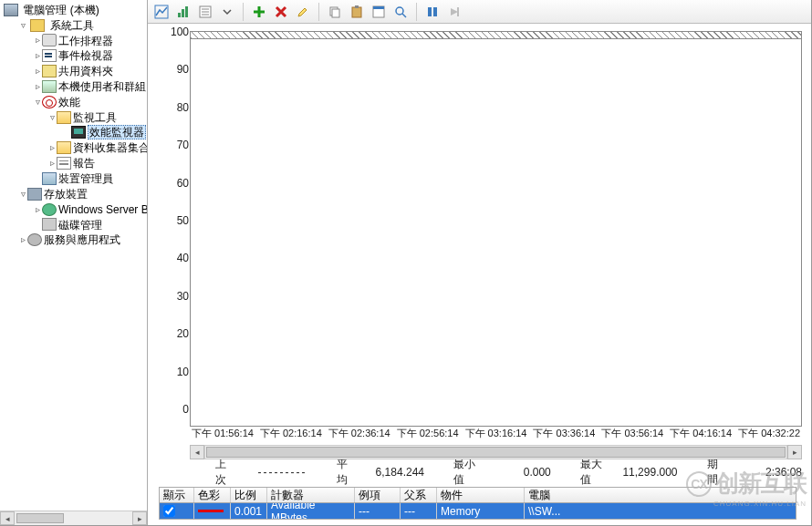  I want to click on tree-label: 工作排程器, so click(86, 40).